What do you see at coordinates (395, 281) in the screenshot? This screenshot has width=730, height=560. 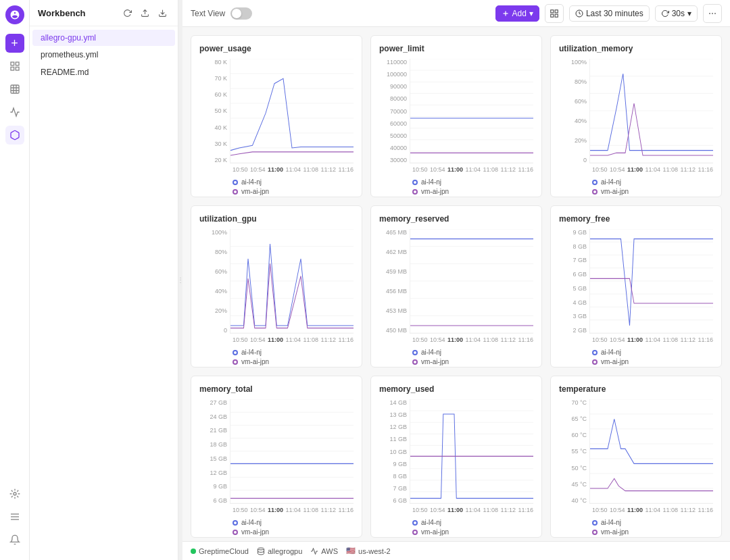 I see `chart-y-axis-memory_reserved: 465 MB462 MB459 MB456 MB453 MB450 MB` at bounding box center [395, 281].